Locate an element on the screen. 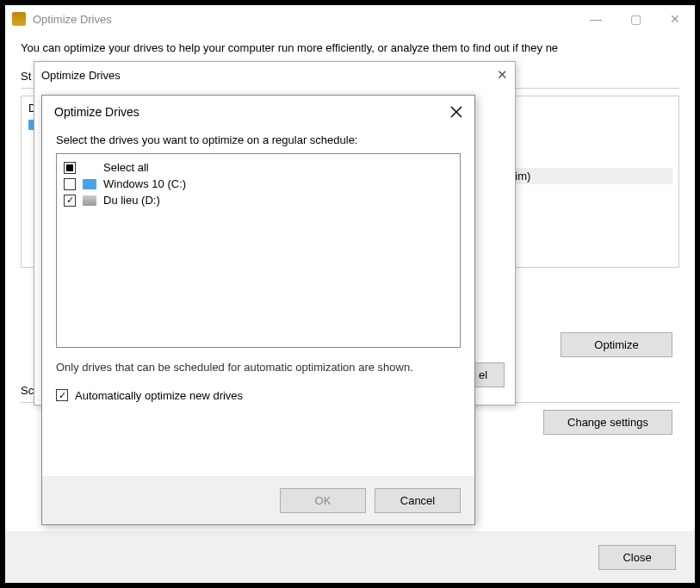  auto-optimize-row: Automatically optimize new drives is located at coordinates (258, 396).